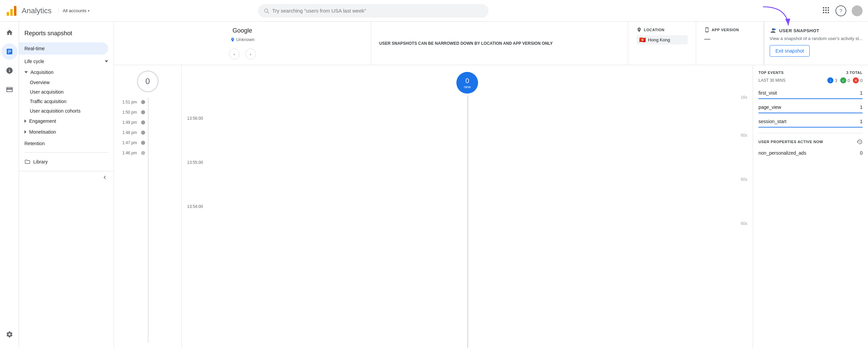 The height and width of the screenshot is (348, 868). What do you see at coordinates (26, 72) in the screenshot?
I see `acquisition-expand-icon` at bounding box center [26, 72].